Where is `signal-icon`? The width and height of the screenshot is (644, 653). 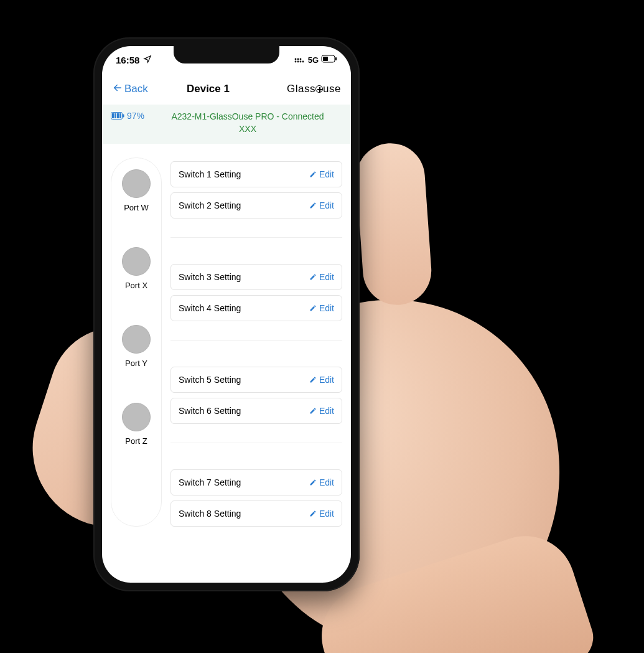 signal-icon is located at coordinates (300, 60).